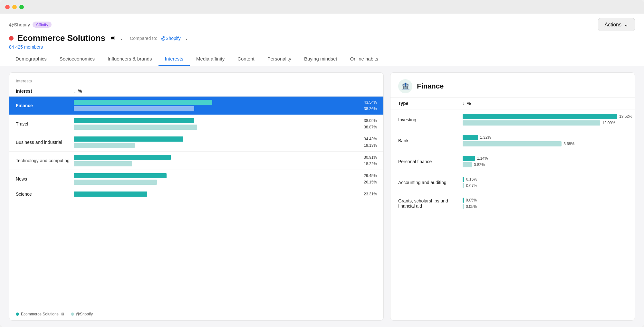 The image size is (644, 327). Describe the element at coordinates (430, 203) in the screenshot. I see `type-label: Grants, scholarships and financial aid` at that location.